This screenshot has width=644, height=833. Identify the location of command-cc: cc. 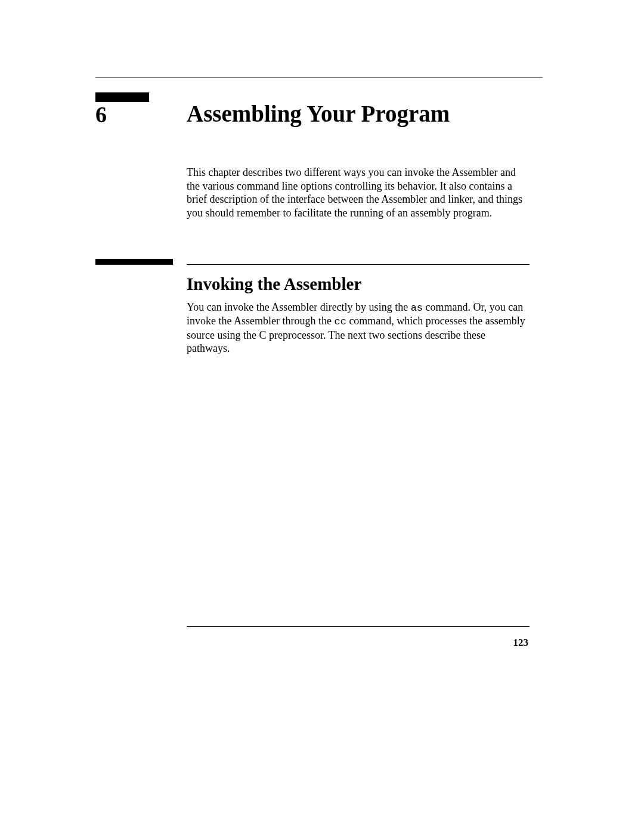
(340, 322).